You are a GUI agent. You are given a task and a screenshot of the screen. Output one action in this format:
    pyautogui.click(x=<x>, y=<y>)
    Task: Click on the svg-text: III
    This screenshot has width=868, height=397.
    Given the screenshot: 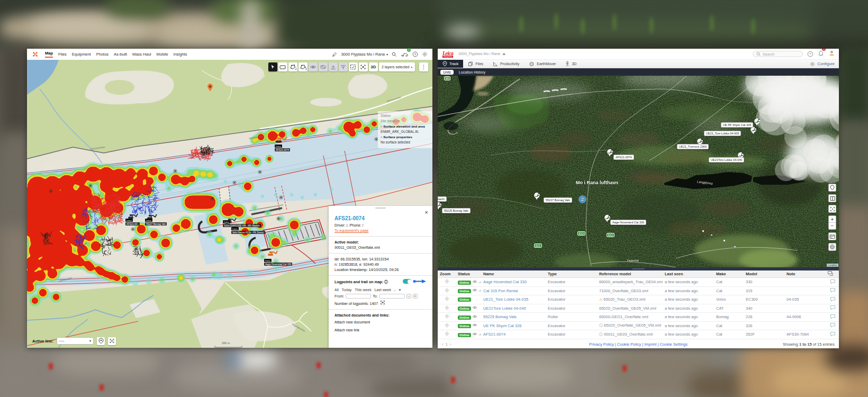 What is the action you would take?
    pyautogui.click(x=832, y=237)
    